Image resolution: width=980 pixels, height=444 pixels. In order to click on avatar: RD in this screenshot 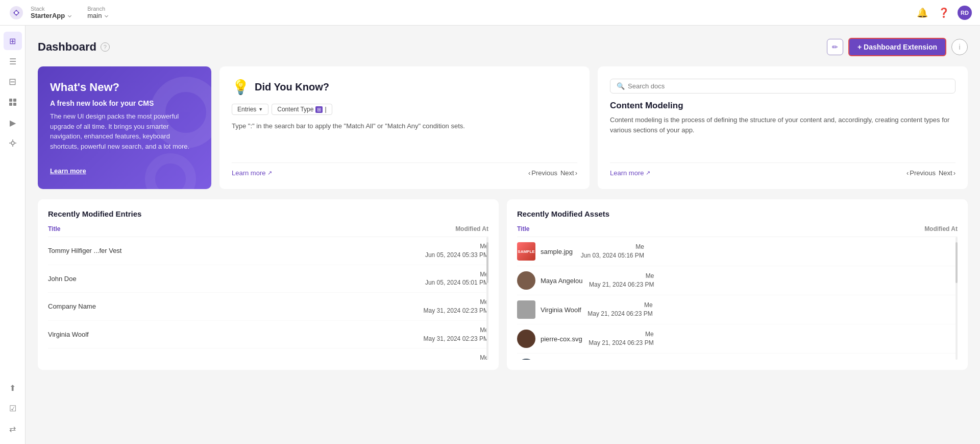, I will do `click(965, 13)`.